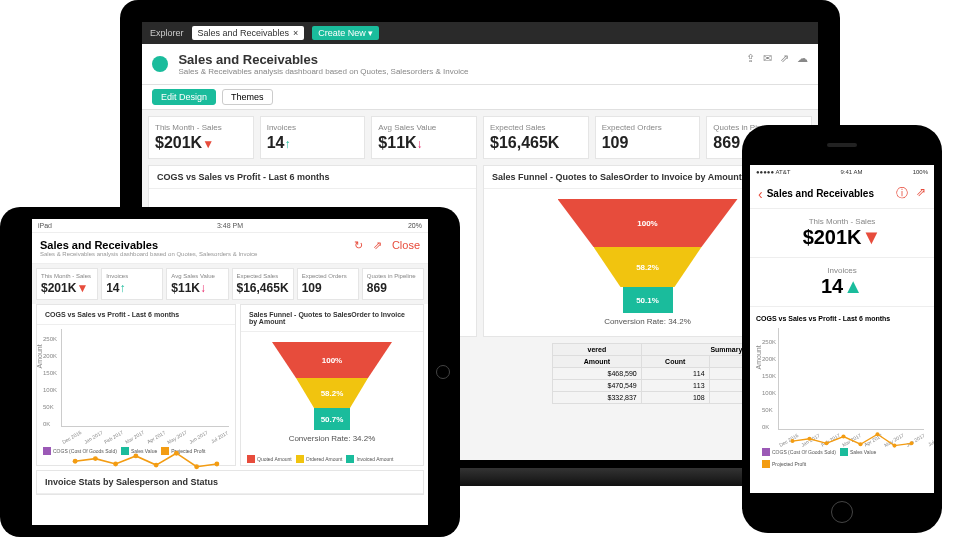  Describe the element at coordinates (406, 246) in the screenshot. I see `close-button: Close` at that location.